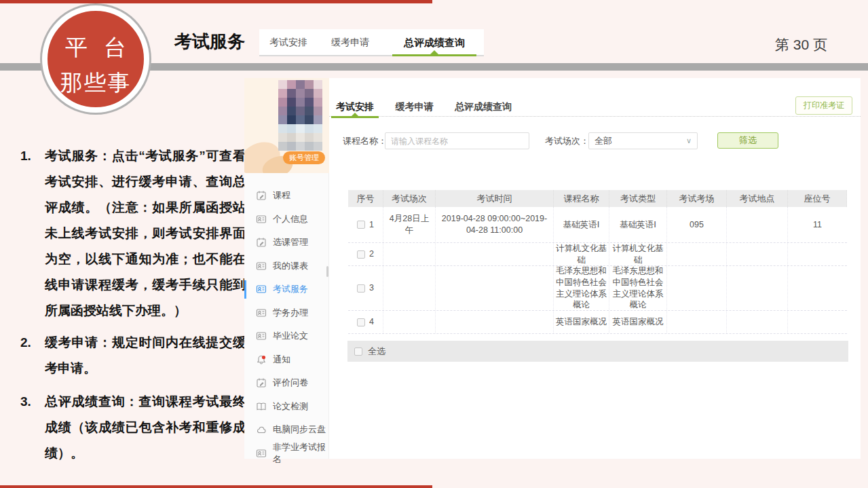  Describe the element at coordinates (358, 352) in the screenshot. I see `select-all-checkbox` at that location.